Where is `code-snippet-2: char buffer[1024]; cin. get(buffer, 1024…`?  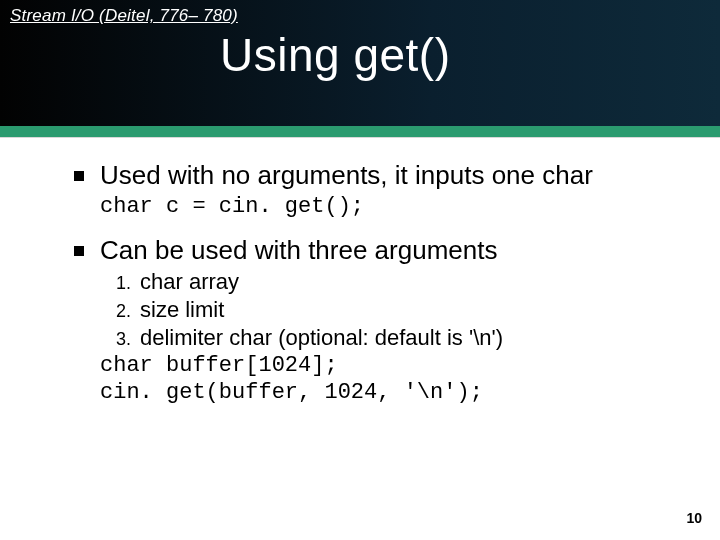 code-snippet-2: char buffer[1024]; cin. get(buffer, 1024… is located at coordinates (390, 380).